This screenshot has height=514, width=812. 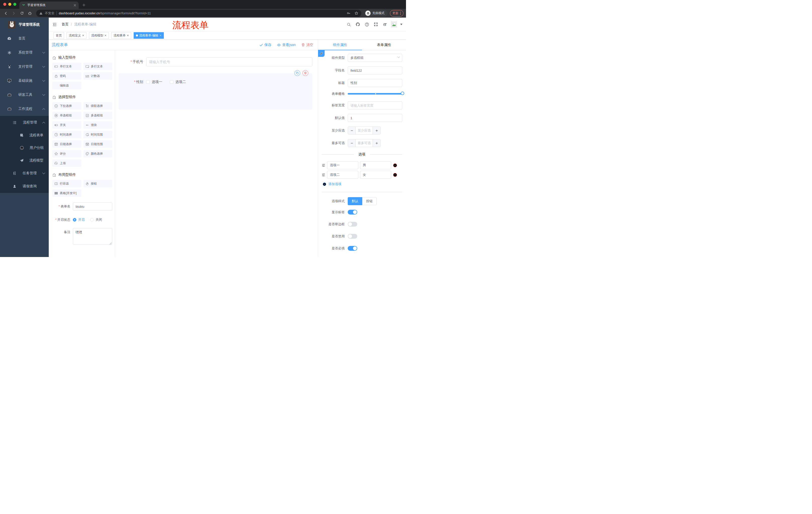 What do you see at coordinates (67, 134) in the screenshot?
I see `palette-item-time-picker: 时间选择` at bounding box center [67, 134].